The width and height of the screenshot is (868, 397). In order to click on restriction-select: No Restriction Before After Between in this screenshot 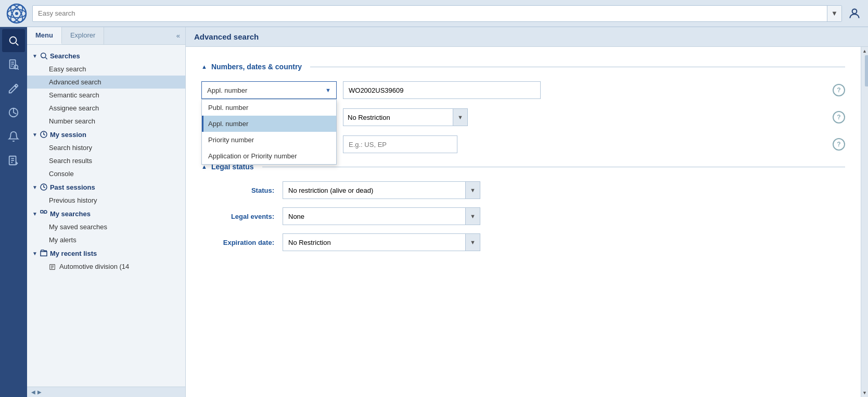, I will do `click(398, 118)`.